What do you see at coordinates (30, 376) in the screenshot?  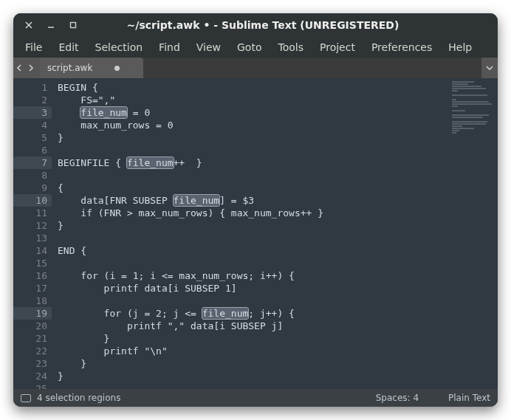 I see `line-number: 24` at bounding box center [30, 376].